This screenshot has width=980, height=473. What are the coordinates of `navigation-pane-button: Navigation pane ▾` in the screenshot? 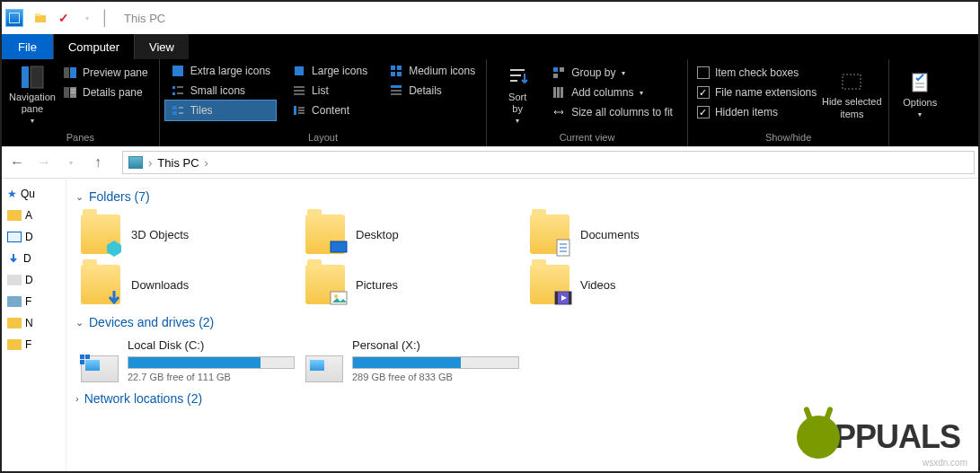 It's located at (32, 95).